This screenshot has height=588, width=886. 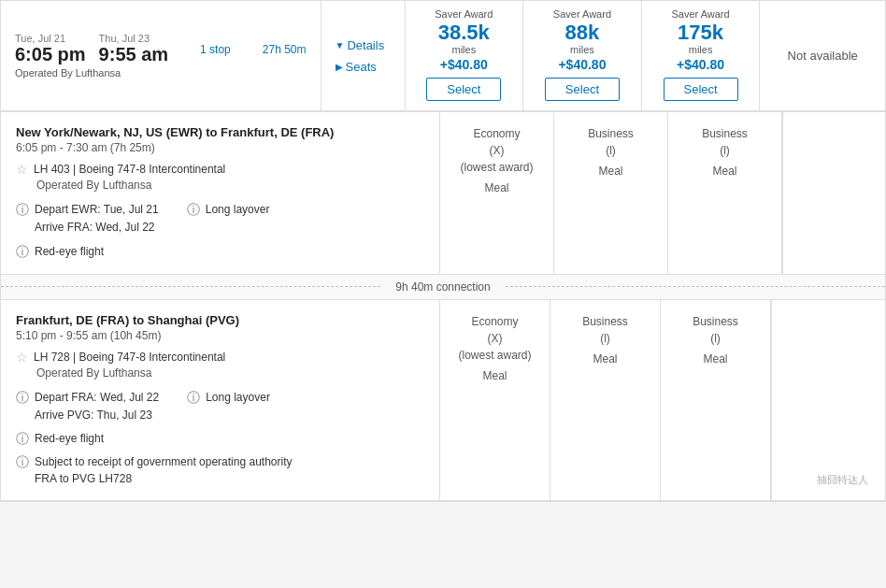 I want to click on info-icon-7: ⓘ, so click(x=22, y=463).